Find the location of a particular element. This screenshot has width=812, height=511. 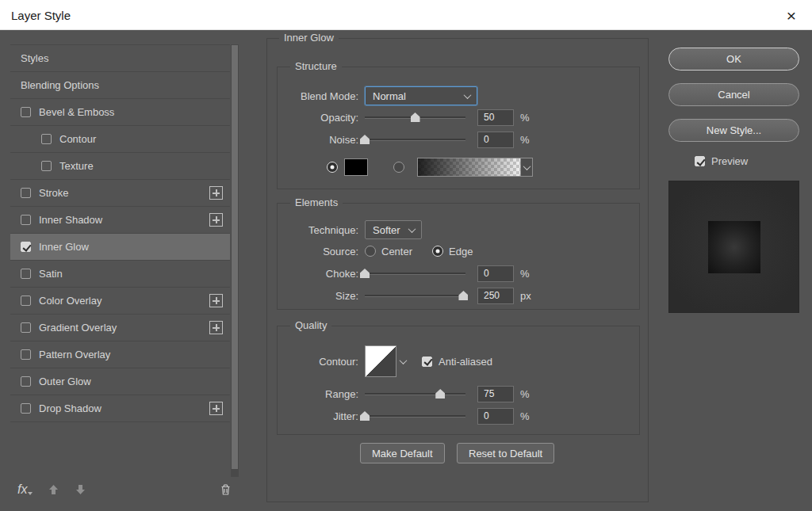

range-slider is located at coordinates (416, 394).